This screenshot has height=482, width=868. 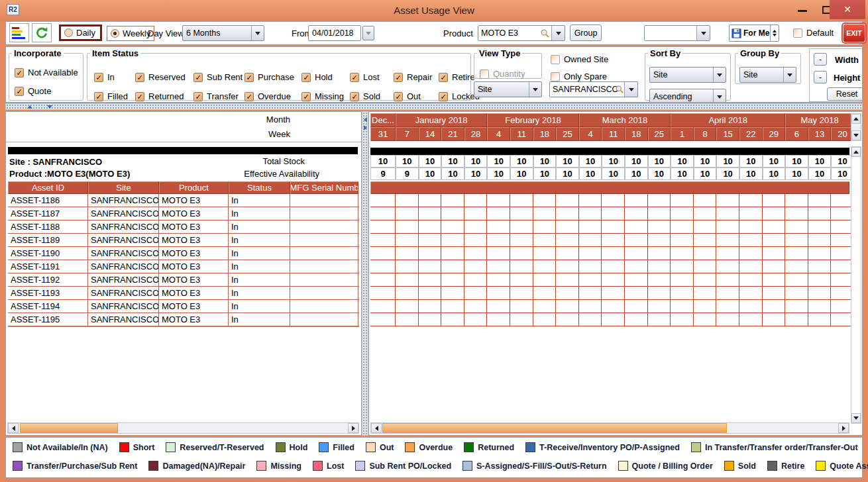 I want to click on table-row: ASSET-1187SANFRANCISCOMOTO E3In, so click(x=184, y=214).